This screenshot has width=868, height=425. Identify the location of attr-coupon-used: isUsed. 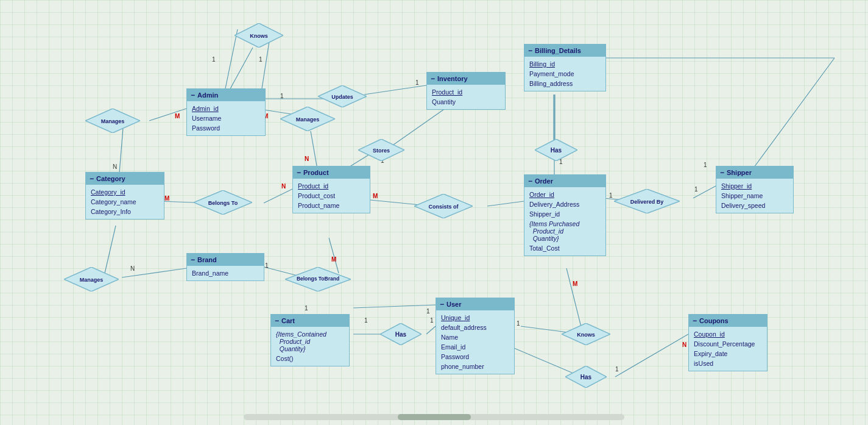
(728, 363).